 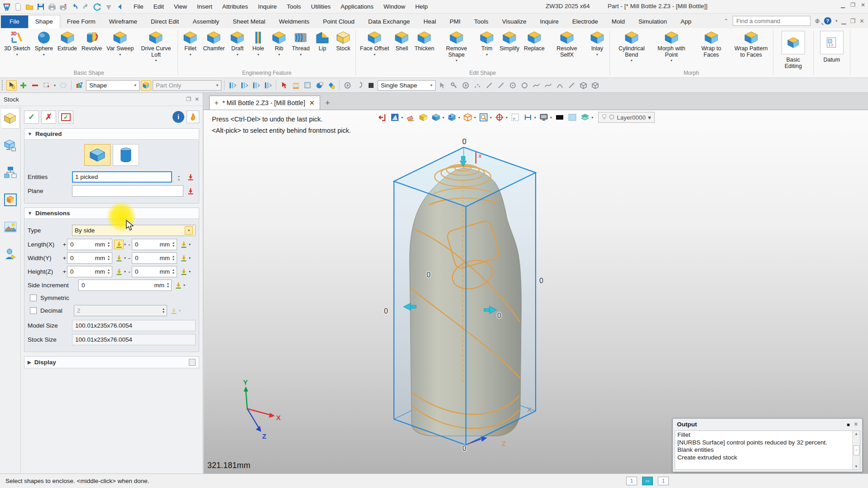 I want to click on menu-edit: Edit, so click(x=158, y=6).